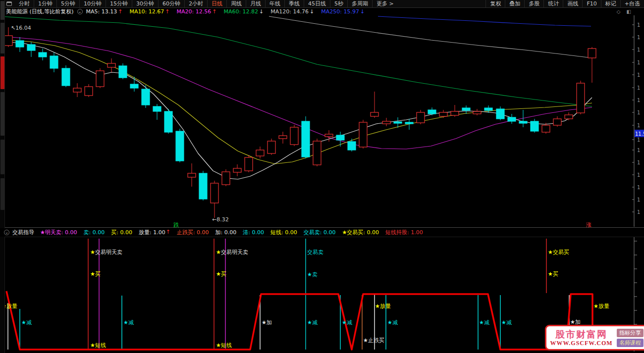 This screenshot has width=644, height=353. I want to click on tool-menu-items: 复权叠加多股统计画线F10标记+自选, so click(565, 4).